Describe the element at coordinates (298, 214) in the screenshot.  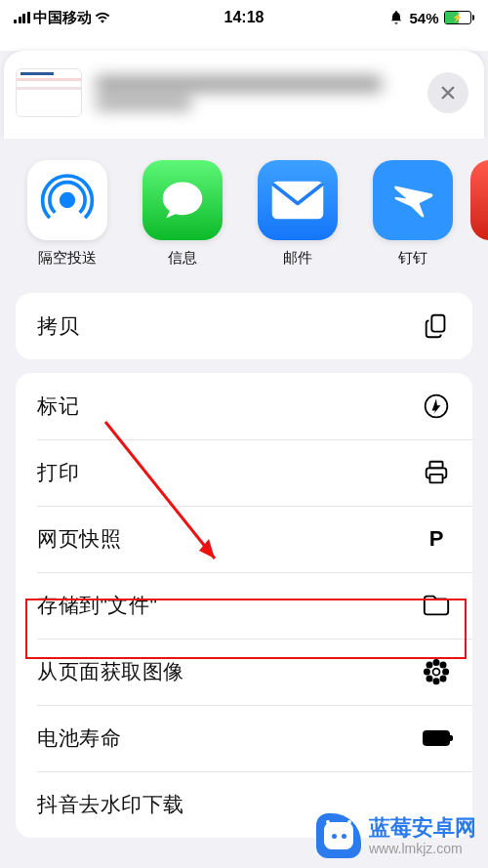
I see `share-app-mail: 邮件` at that location.